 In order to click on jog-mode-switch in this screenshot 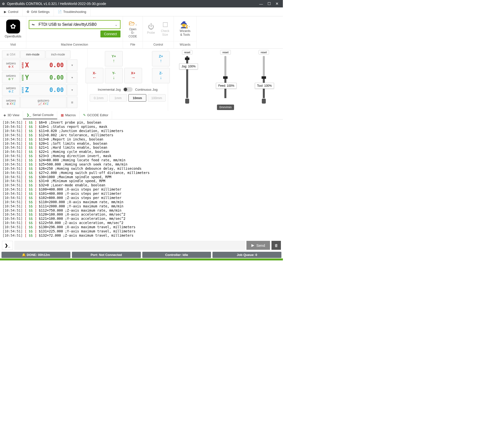, I will do `click(128, 89)`.